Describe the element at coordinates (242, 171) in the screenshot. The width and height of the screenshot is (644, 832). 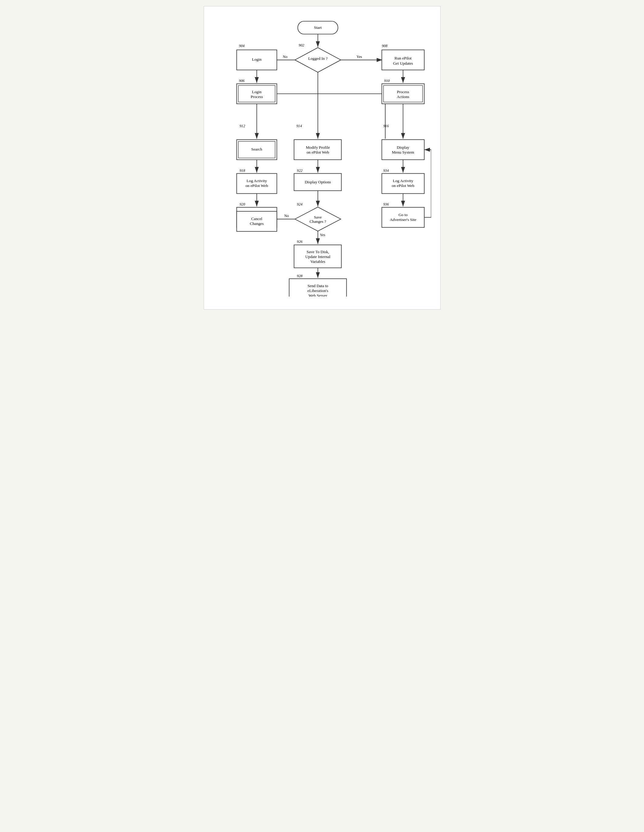
I see `ref-918: 918` at that location.